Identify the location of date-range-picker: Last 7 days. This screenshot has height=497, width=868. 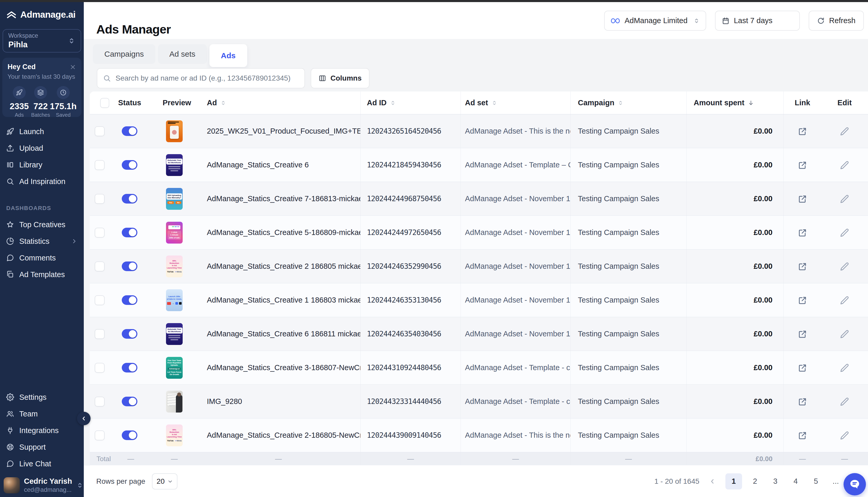
(757, 20).